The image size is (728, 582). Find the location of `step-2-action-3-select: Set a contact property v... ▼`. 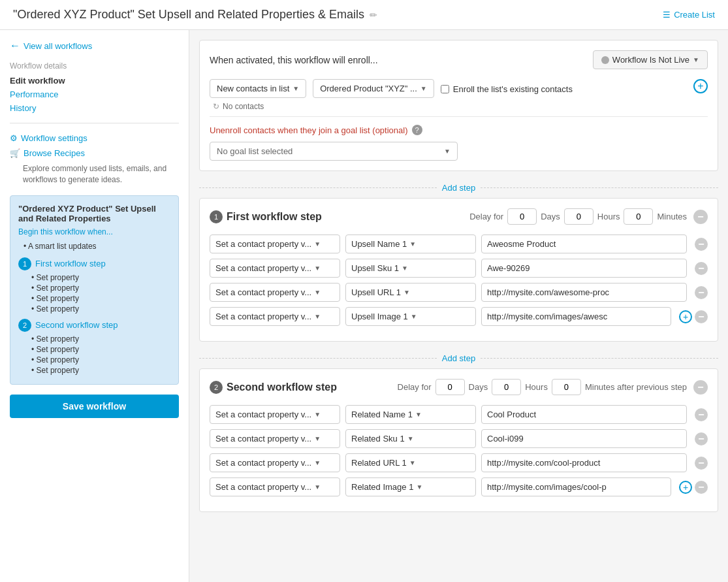

step-2-action-3-select: Set a contact property v... ▼ is located at coordinates (275, 462).